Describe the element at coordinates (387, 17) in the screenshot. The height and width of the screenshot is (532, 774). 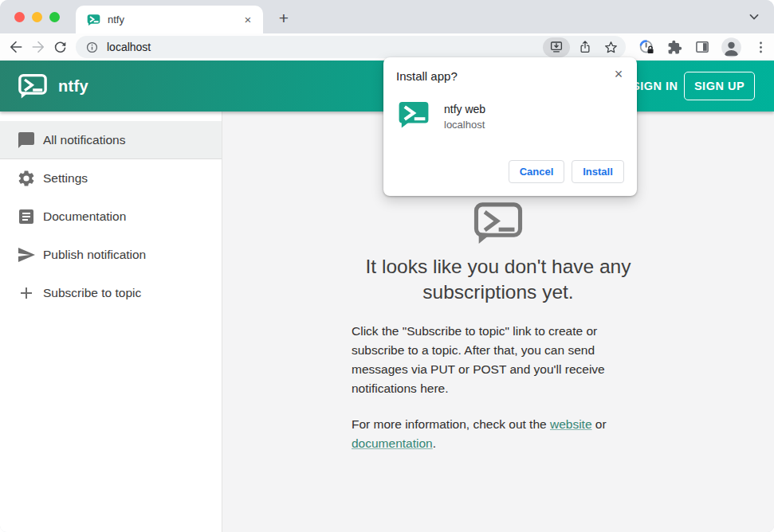
I see `tab-strip: ntfy × +` at that location.